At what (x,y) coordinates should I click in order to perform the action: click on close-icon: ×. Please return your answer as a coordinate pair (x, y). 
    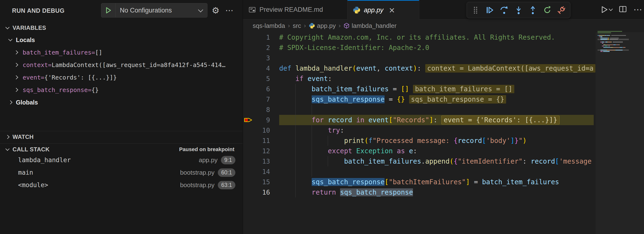
    Looking at the image, I should click on (392, 10).